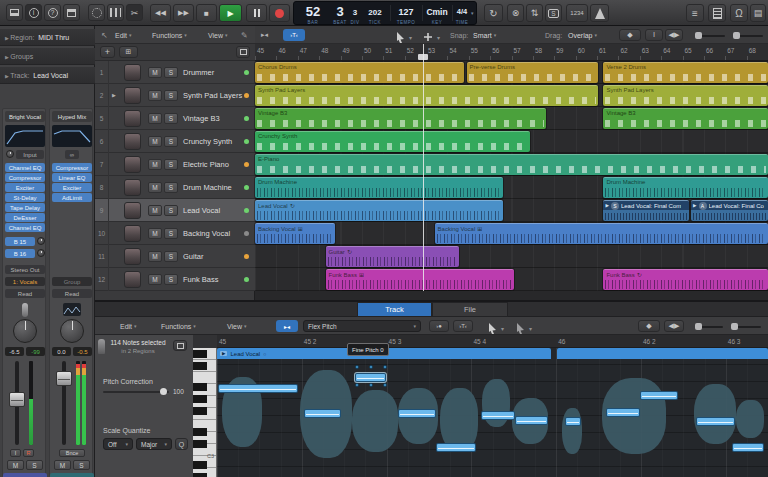  I want to click on editor-waveform-zoom-button: ◆, so click(649, 326).